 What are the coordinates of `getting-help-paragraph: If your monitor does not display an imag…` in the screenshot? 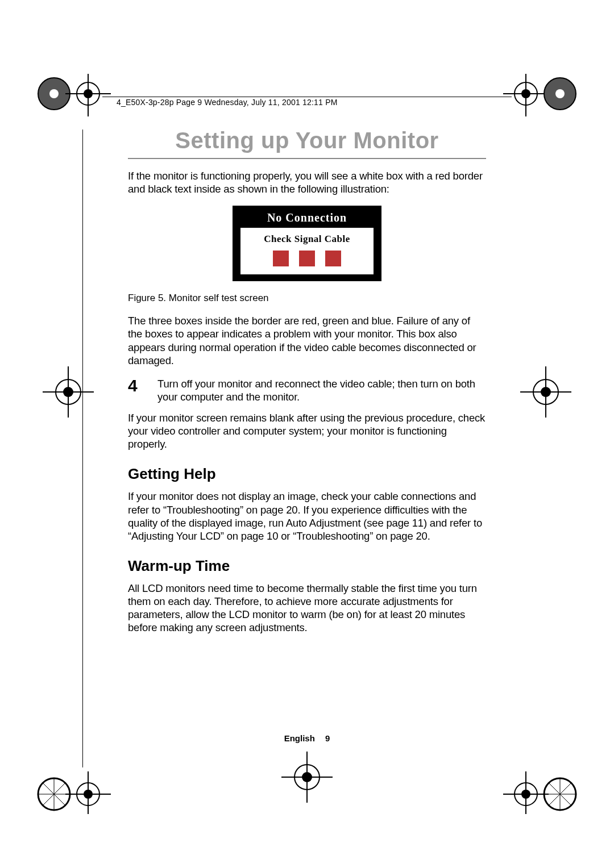 It's located at (307, 516).